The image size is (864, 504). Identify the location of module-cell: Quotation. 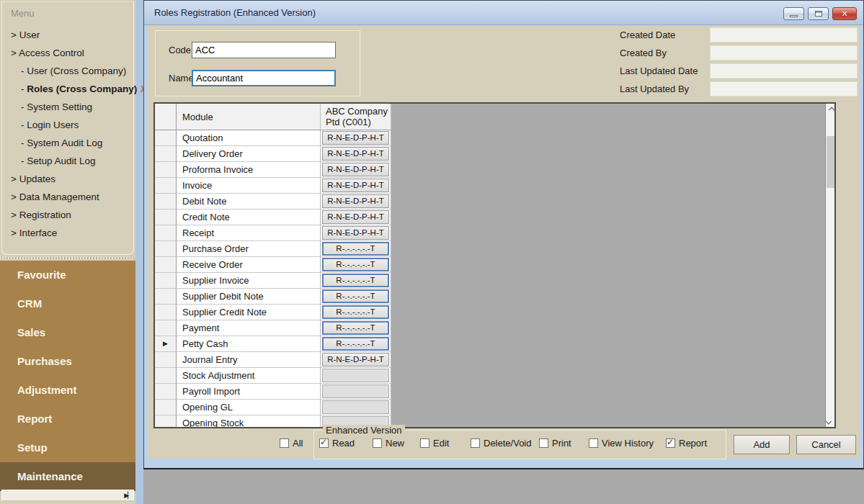
(249, 138).